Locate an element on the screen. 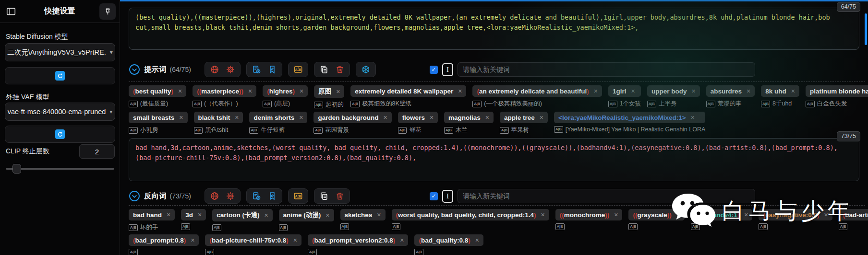  tag-chip: upper body× is located at coordinates (674, 91).